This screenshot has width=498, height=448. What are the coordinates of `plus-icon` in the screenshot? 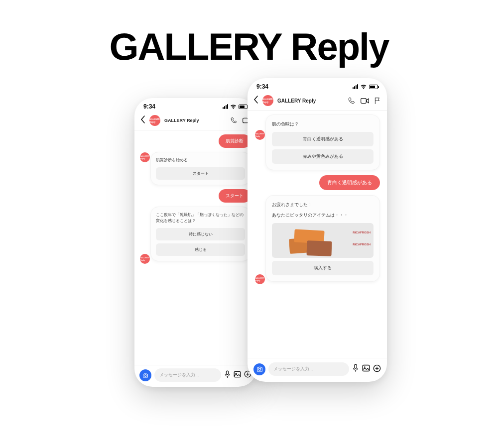 It's located at (377, 369).